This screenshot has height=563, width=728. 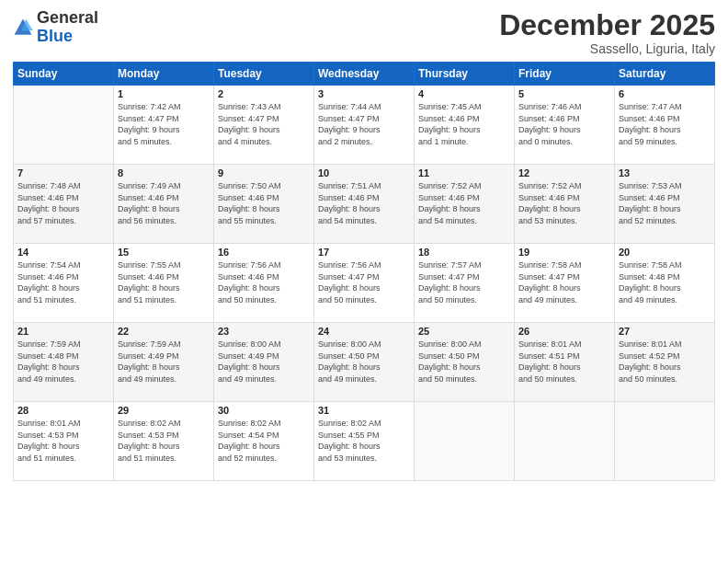 I want to click on calendar-day-cell: 31Sunrise: 8:02 AMSunset: 4:55 PMDayligh…, so click(x=364, y=442).